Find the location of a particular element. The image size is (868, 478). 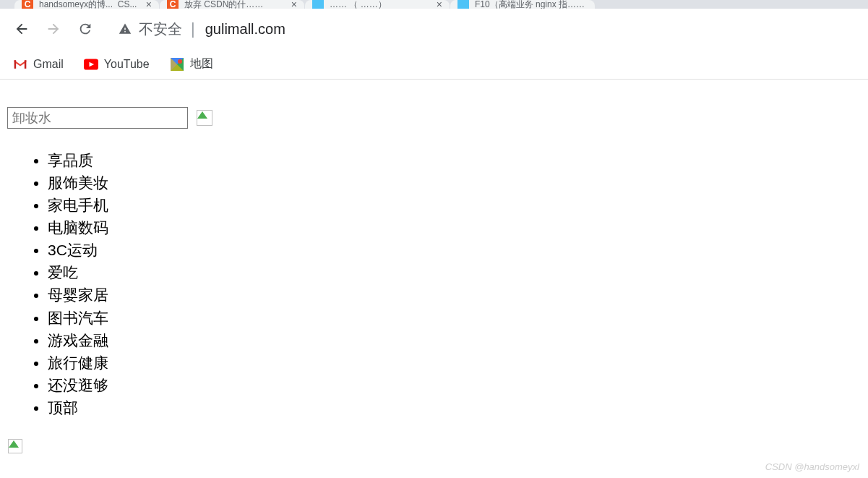

bookmark-label: 地图 is located at coordinates (202, 64).